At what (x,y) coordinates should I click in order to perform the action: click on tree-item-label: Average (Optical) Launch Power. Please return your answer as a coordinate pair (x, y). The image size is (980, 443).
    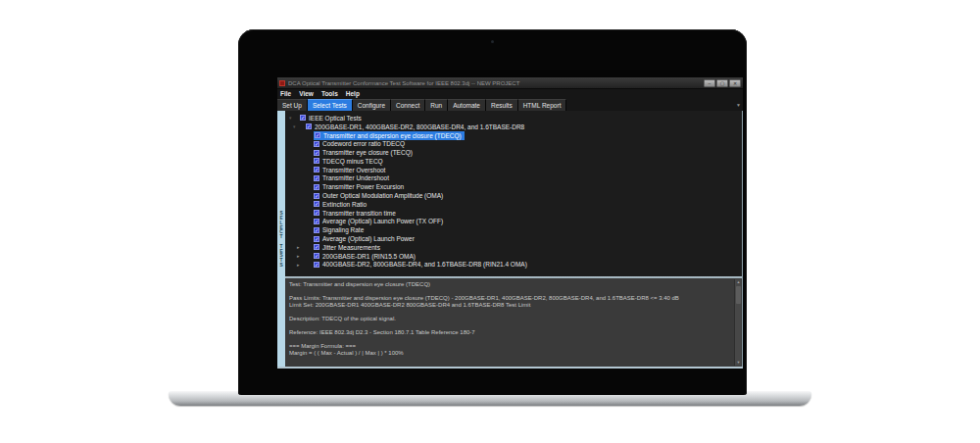
    Looking at the image, I should click on (368, 239).